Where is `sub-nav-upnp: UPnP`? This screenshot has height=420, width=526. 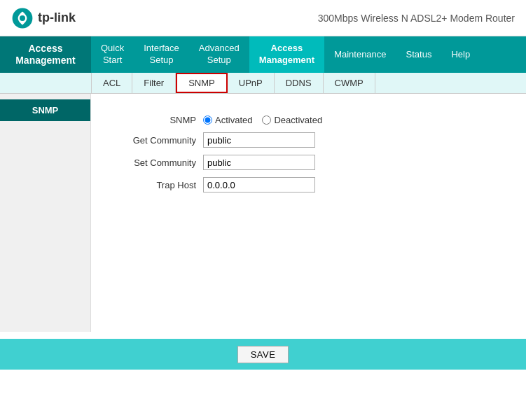
sub-nav-upnp: UPnP is located at coordinates (251, 83).